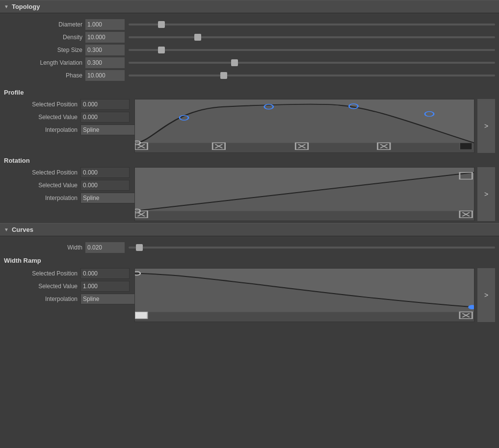  Describe the element at coordinates (68, 117) in the screenshot. I see `profile-value-row: Selected Value` at that location.